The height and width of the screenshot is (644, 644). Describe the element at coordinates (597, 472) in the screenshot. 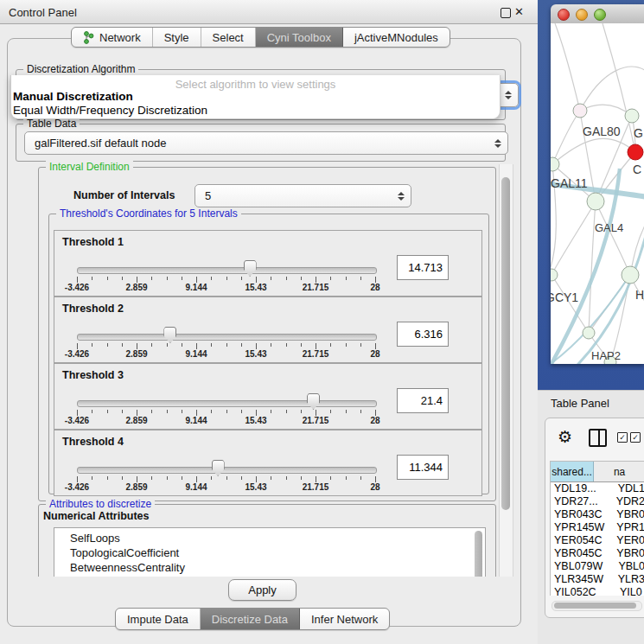

I see `table-header-row: shared...na` at that location.